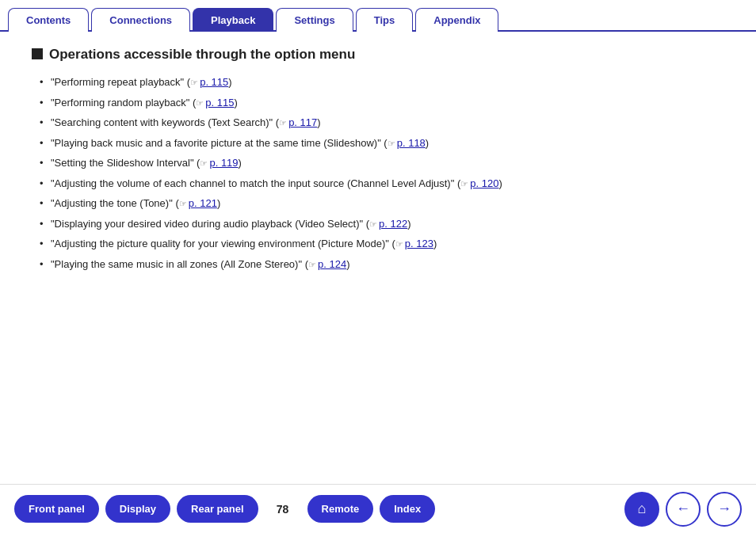 The image size is (756, 533). What do you see at coordinates (484, 184) in the screenshot?
I see `page-link-5: p. 120` at bounding box center [484, 184].